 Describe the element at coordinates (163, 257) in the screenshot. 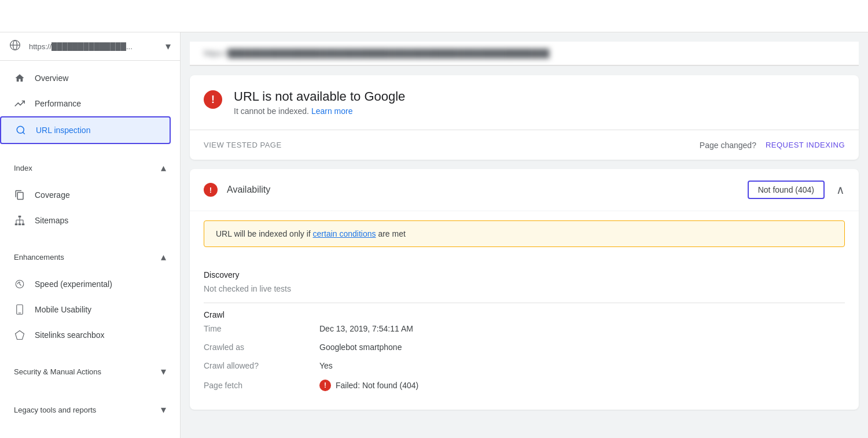

I see `enhancements-chevron-icon: ▴` at that location.